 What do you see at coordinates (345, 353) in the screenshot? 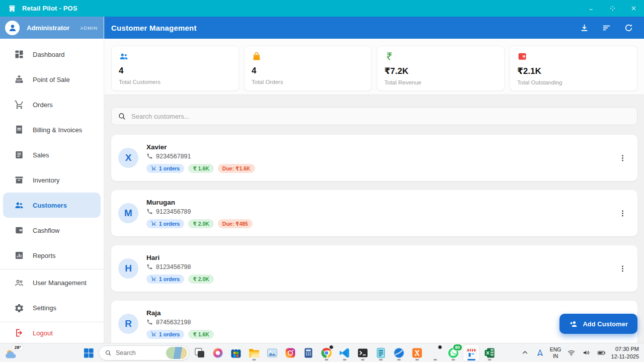
I see `vscode-icon` at bounding box center [345, 353].